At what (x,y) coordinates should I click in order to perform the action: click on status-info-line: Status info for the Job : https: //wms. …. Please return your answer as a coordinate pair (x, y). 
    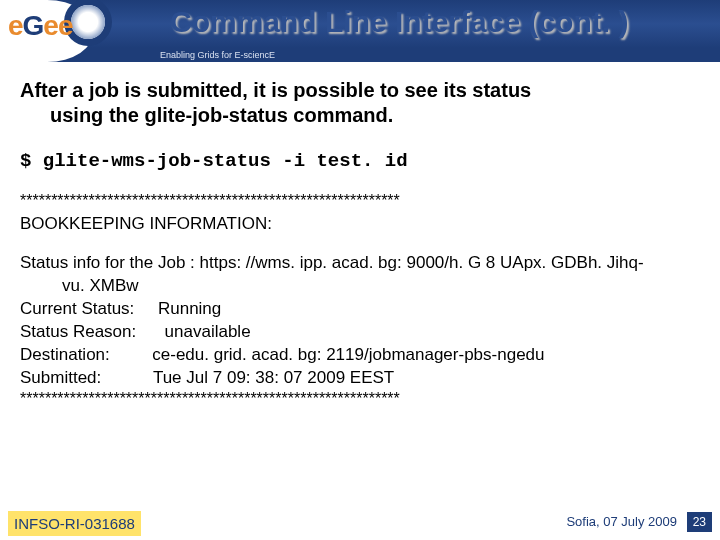
    Looking at the image, I should click on (360, 264).